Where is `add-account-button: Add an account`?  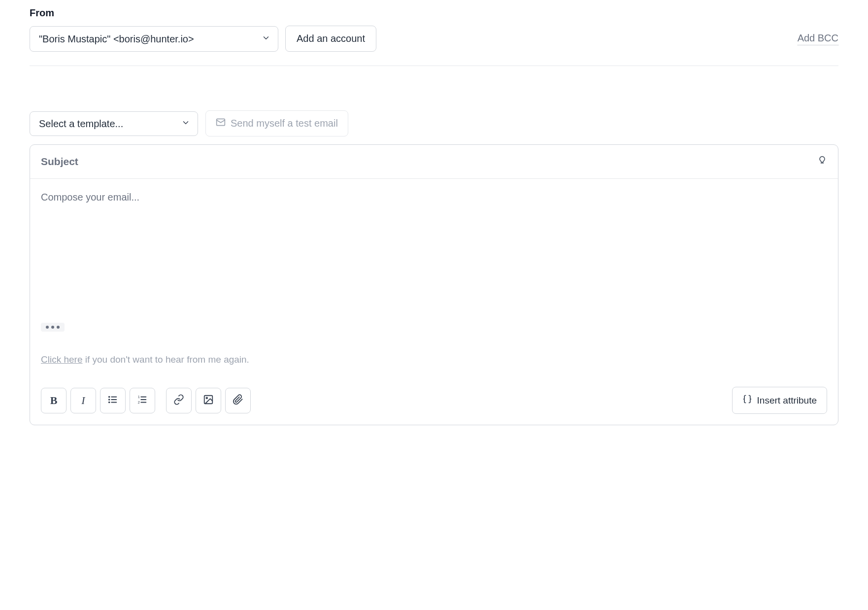 add-account-button: Add an account is located at coordinates (331, 38).